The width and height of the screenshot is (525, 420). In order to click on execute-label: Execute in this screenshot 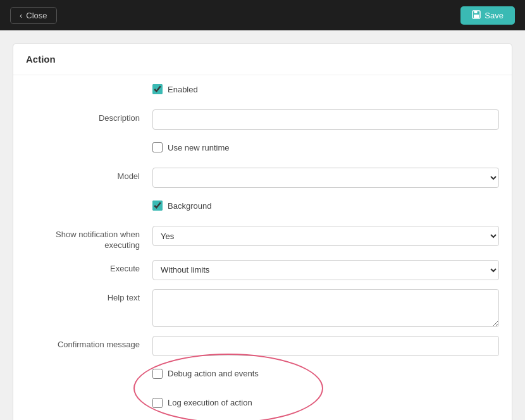, I will do `click(89, 267)`.